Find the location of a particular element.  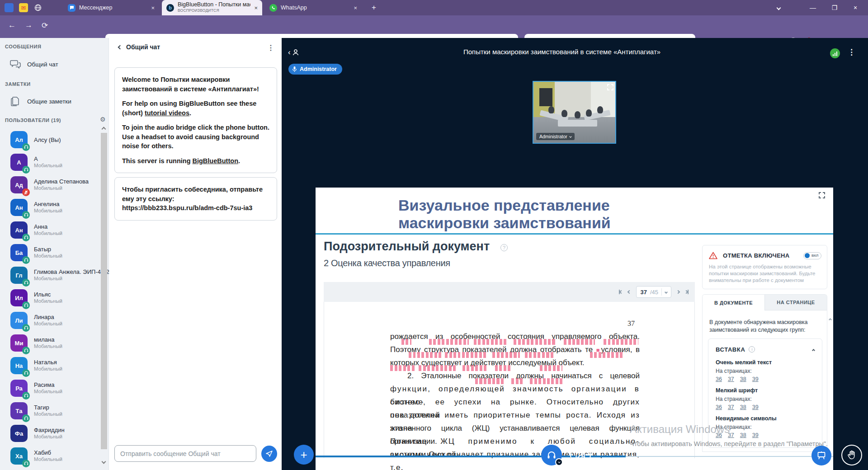

pages-label: На страницах: is located at coordinates (765, 399).